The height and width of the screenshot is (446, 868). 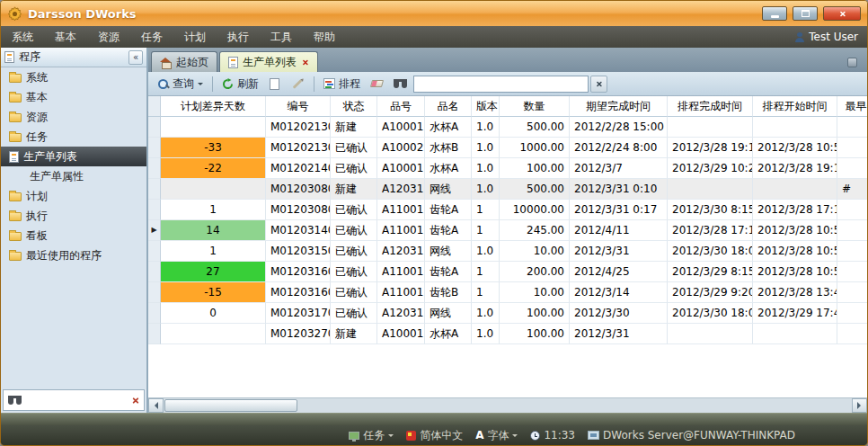 What do you see at coordinates (859, 406) in the screenshot?
I see `scroll-right-button` at bounding box center [859, 406].